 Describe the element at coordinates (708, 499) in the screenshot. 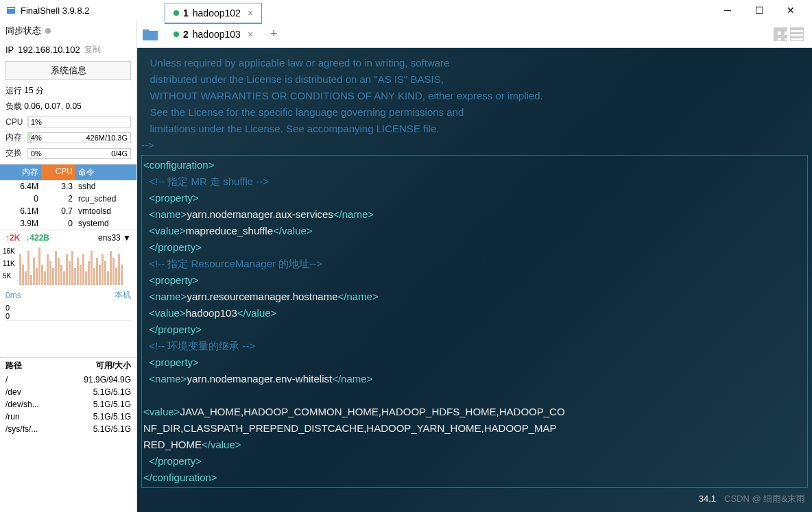

I see `cursor-position: 34,1` at that location.